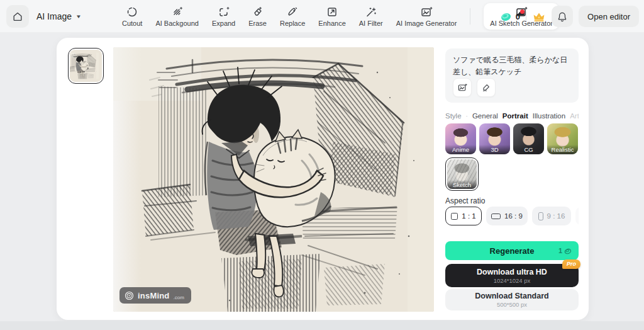 The height and width of the screenshot is (330, 644). What do you see at coordinates (512, 251) in the screenshot?
I see `regenerate-button: Regenerate 1` at bounding box center [512, 251].